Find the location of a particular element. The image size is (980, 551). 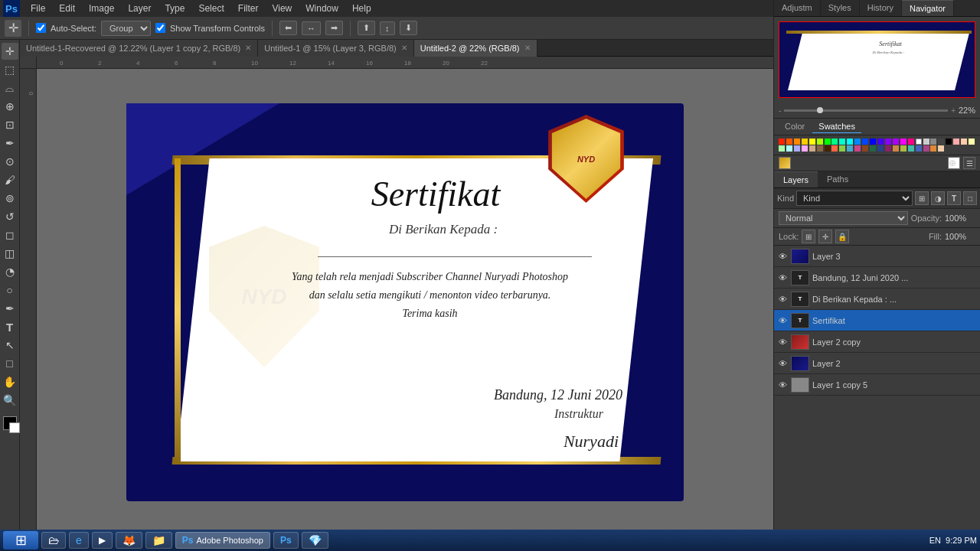

swatch-s1 is located at coordinates (956, 142).